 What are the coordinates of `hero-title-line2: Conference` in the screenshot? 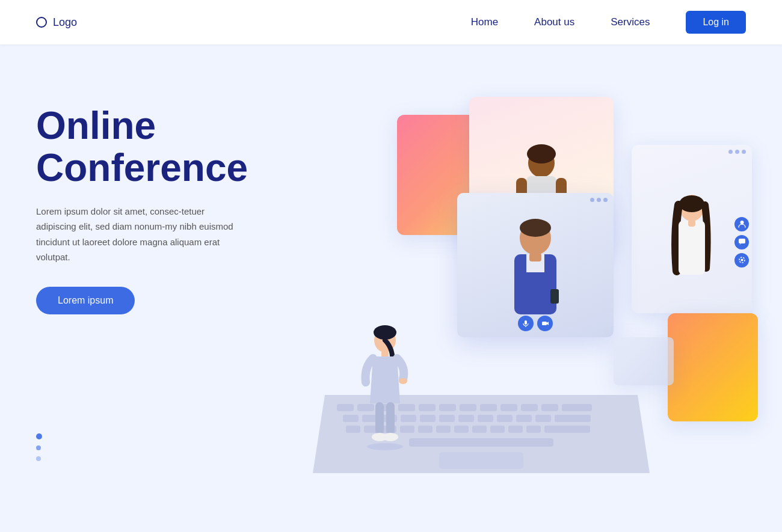 It's located at (142, 168).